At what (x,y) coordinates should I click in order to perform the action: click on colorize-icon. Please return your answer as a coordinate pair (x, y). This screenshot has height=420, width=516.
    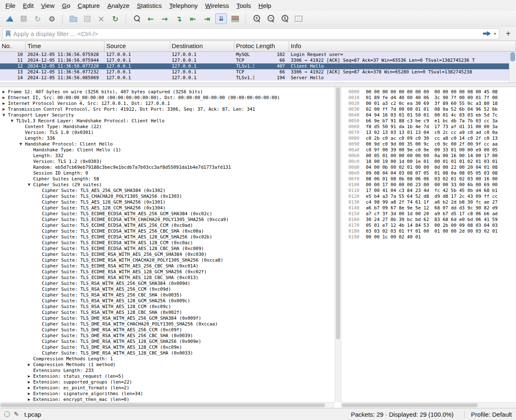
    Looking at the image, I should click on (235, 19).